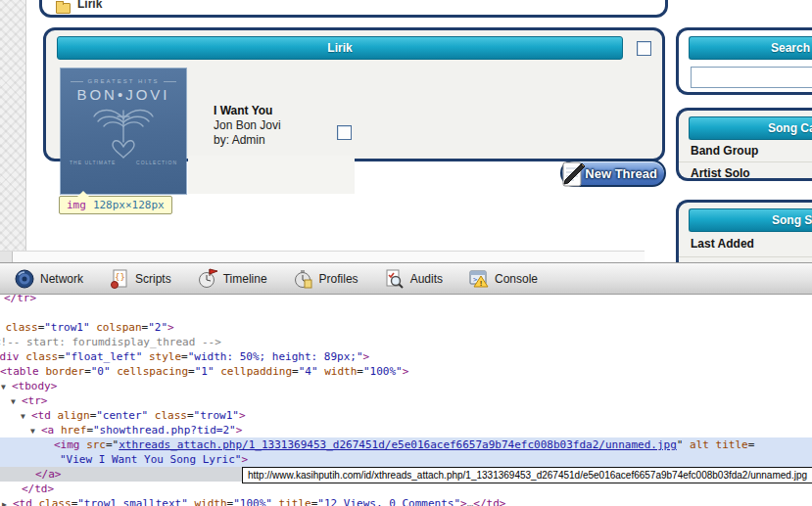 Image resolution: width=812 pixels, height=506 pixels. What do you see at coordinates (744, 145) in the screenshot?
I see `song-category-panel: Song Category Band Group Artist Solo` at bounding box center [744, 145].